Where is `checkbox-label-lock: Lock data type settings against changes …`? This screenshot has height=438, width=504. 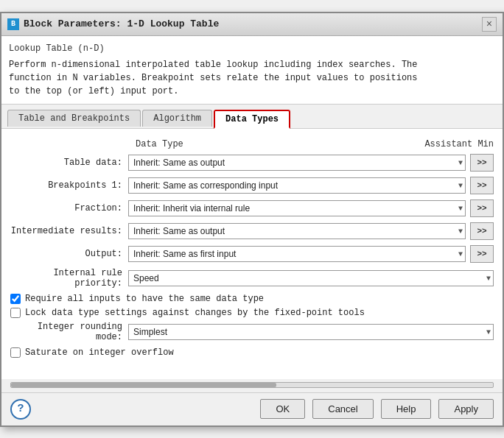
checkbox-label-lock: Lock data type settings against changes … is located at coordinates (195, 313).